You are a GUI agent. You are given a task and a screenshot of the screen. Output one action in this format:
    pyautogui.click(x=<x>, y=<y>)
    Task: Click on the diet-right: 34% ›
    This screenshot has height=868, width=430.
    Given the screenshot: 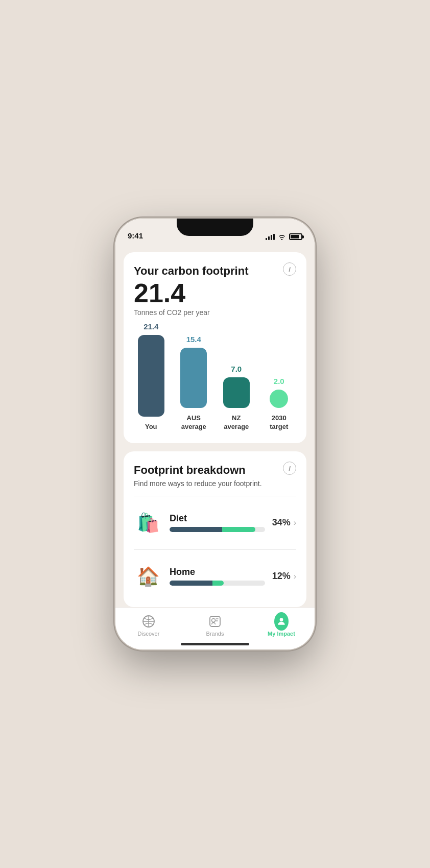 What is the action you would take?
    pyautogui.click(x=284, y=523)
    